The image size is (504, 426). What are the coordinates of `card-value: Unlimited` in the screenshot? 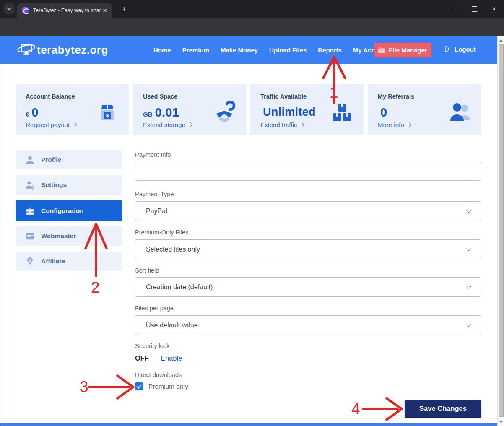 It's located at (289, 112).